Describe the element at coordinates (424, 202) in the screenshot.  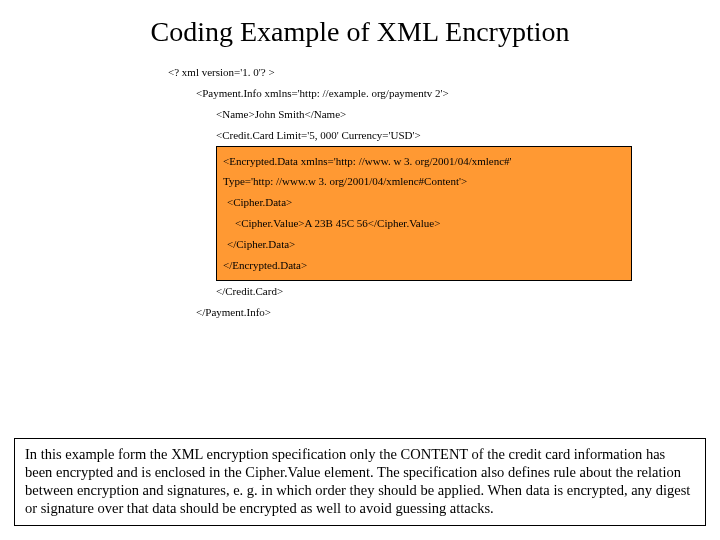
I see `code-line: <Cipher.Data>` at that location.